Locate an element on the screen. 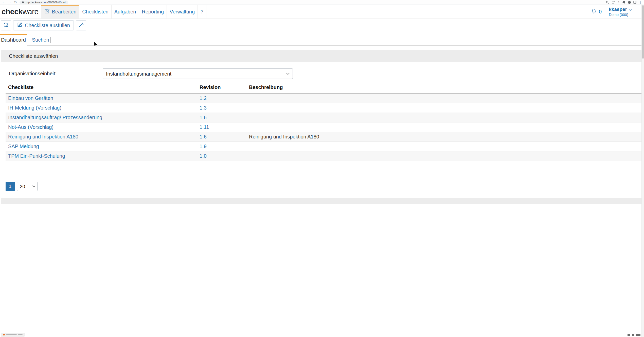 Image resolution: width=644 pixels, height=337 pixels. org-select-wrap: Instandhaltungsmanagement is located at coordinates (198, 74).